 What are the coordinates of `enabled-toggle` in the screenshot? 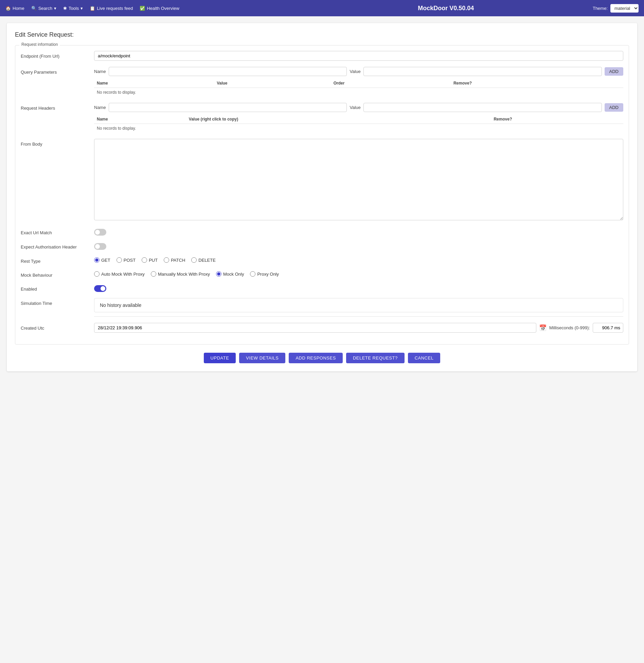 It's located at (100, 289).